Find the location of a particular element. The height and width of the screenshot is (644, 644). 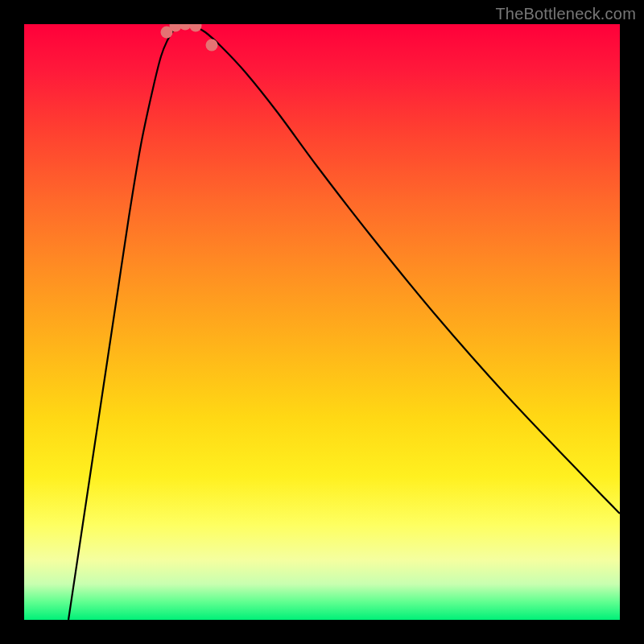

curve-dots is located at coordinates (190, 38).